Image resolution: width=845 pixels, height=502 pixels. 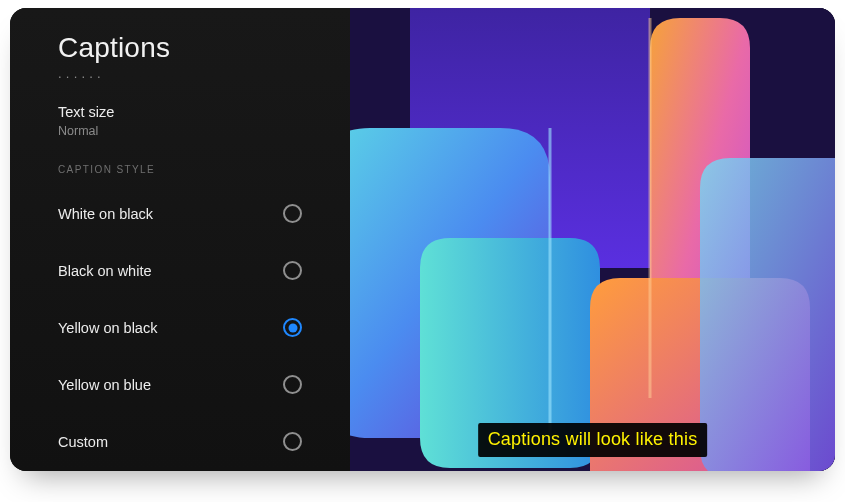 I want to click on option-label: Yellow on blue, so click(x=104, y=385).